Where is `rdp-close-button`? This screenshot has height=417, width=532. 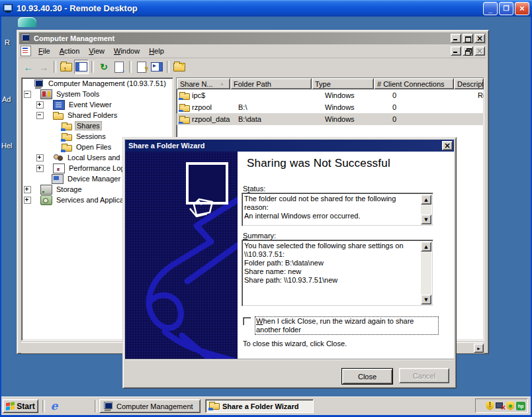
rdp-close-button is located at coordinates (522, 9).